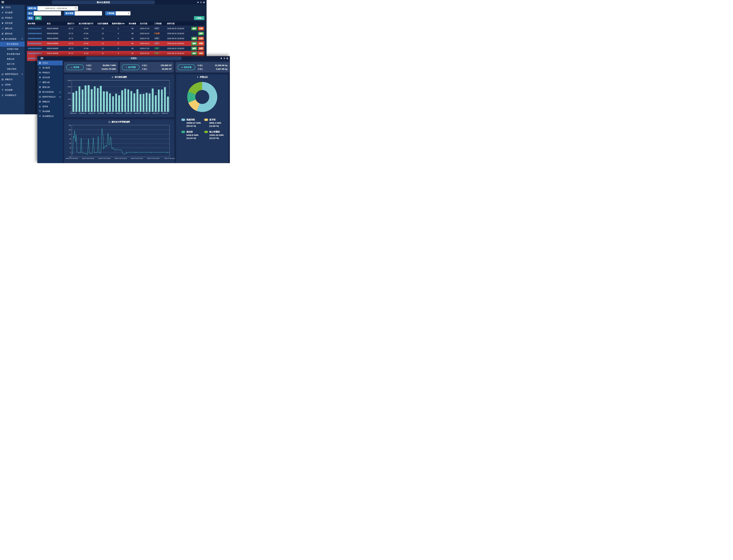 Image resolution: width=733 pixels, height=560 pixels. I want to click on order-no-link: SO20250120013, so click(37, 49).